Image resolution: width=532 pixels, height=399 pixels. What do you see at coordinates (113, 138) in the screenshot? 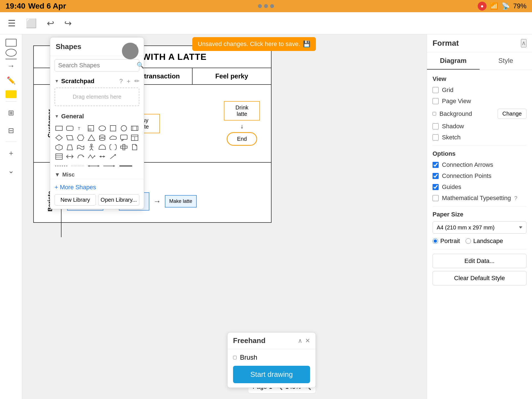
I see `shape-cloud` at bounding box center [113, 138].